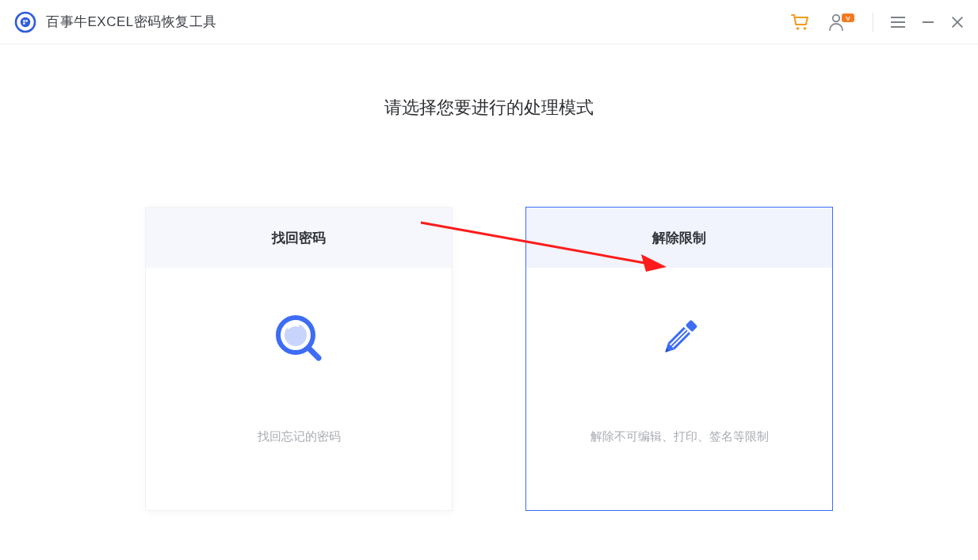 The height and width of the screenshot is (560, 978). Describe the element at coordinates (489, 22) in the screenshot. I see `titlebar: 百事牛EXCEL密码恢复工具 V` at that location.